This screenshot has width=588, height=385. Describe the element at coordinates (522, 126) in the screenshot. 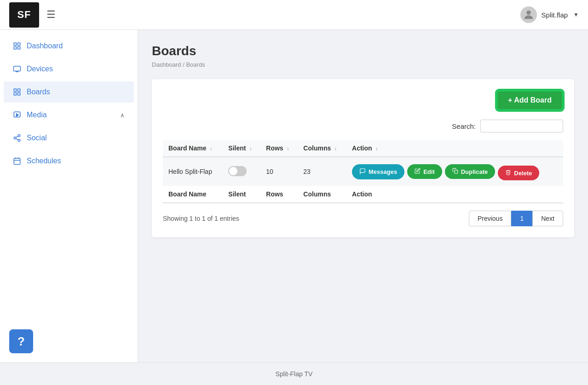

I see `search-input` at that location.